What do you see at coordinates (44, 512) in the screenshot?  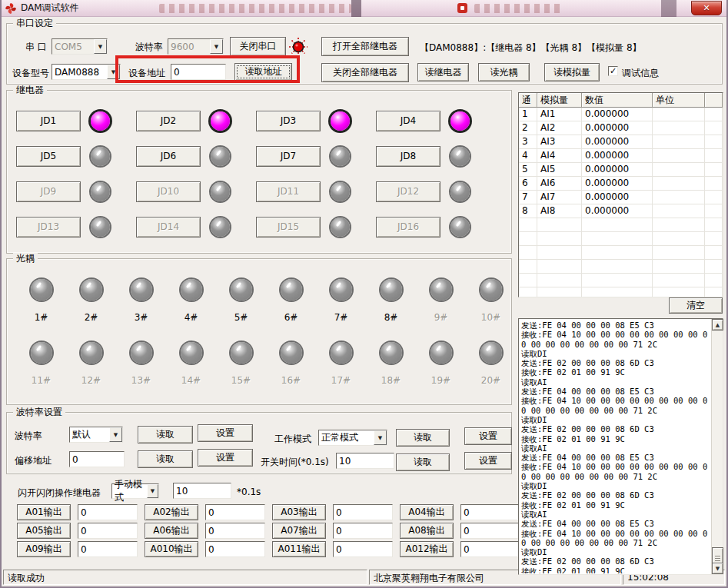 I see `output-button: A01输出` at bounding box center [44, 512].